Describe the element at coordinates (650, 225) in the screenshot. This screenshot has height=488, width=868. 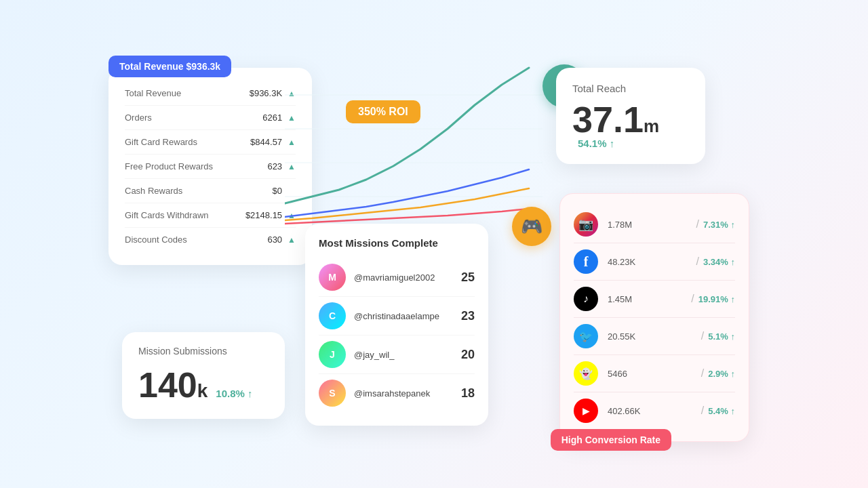
I see `social-metric: 1.78M` at that location.